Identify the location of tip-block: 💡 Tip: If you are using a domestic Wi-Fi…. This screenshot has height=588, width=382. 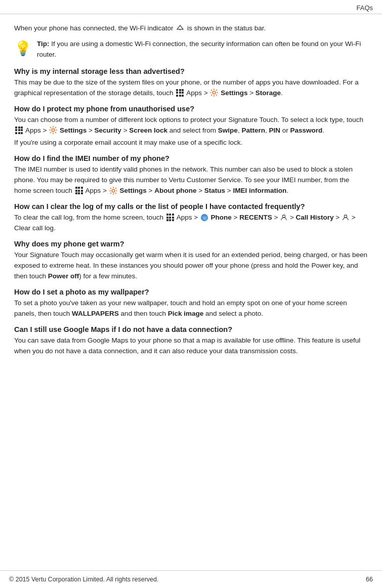
(191, 50).